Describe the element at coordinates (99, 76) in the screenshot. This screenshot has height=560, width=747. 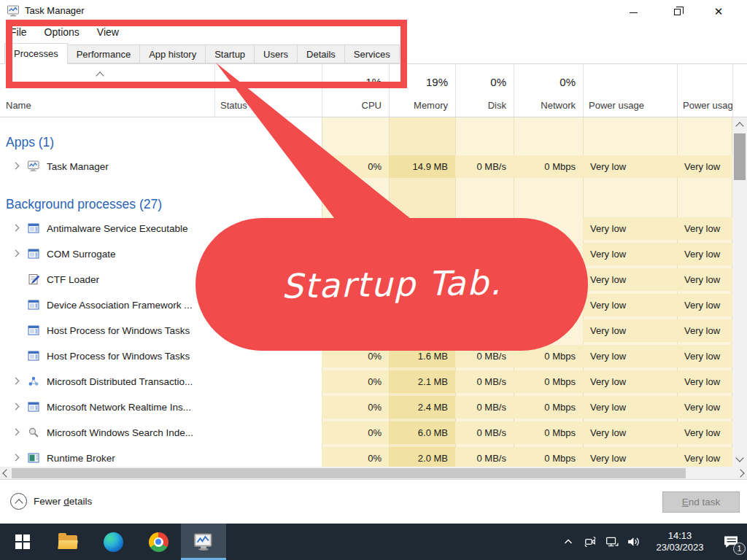
I see `sort-ascending-icon` at that location.